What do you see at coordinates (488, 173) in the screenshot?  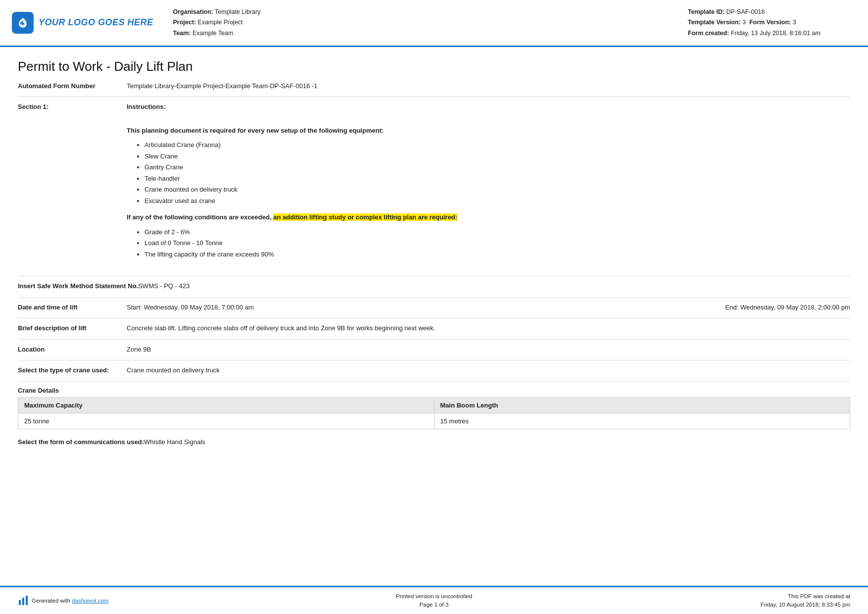 I see `equipment-list: Articulated Crane (Franna) Slew Crane Ga…` at bounding box center [488, 173].